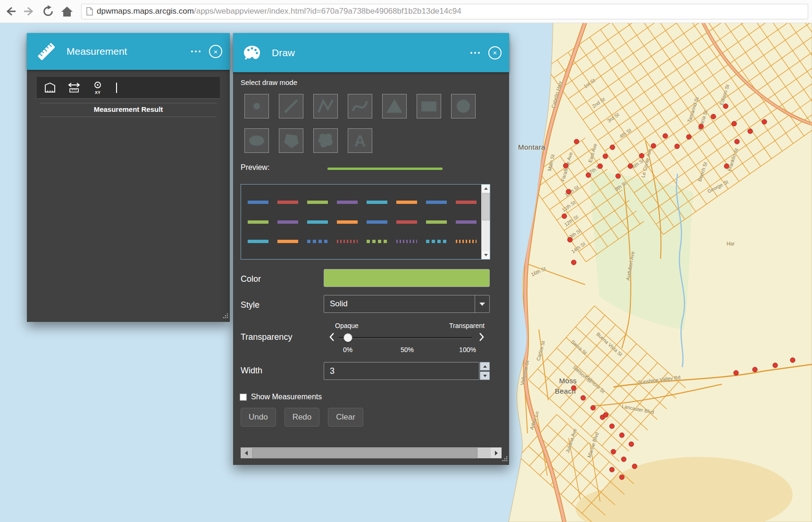  Describe the element at coordinates (332, 338) in the screenshot. I see `slider-decrease-button` at that location.